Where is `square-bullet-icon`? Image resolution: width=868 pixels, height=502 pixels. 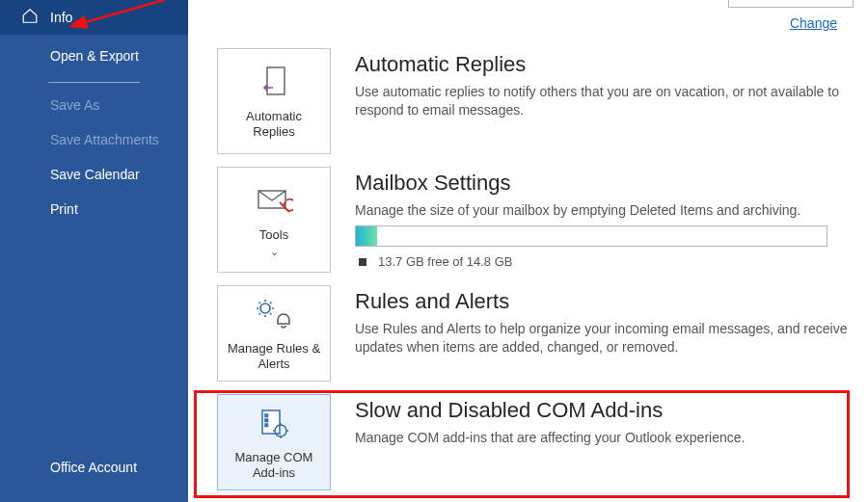
square-bullet-icon is located at coordinates (363, 262).